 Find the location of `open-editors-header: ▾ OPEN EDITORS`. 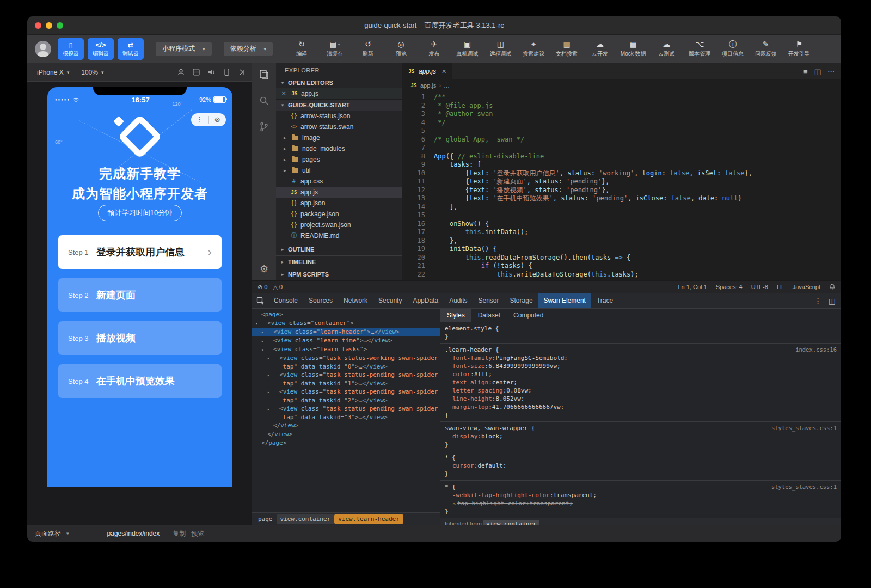

open-editors-header: ▾ OPEN EDITORS is located at coordinates (339, 83).